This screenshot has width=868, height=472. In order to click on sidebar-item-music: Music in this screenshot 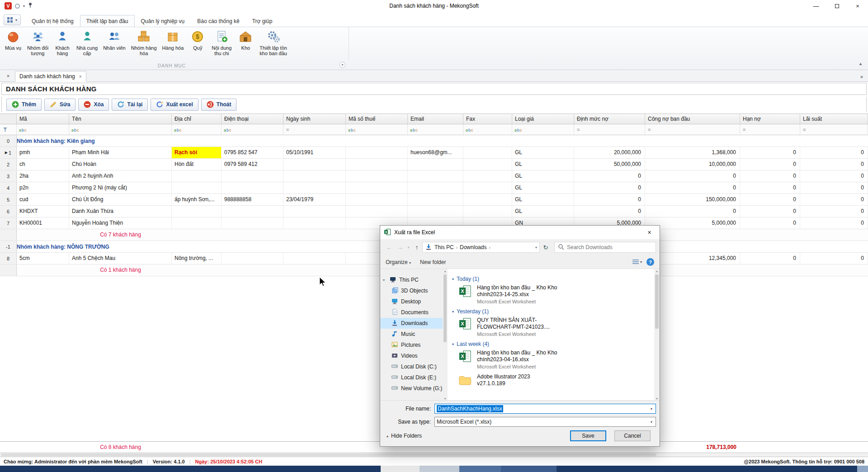, I will do `click(411, 334)`.